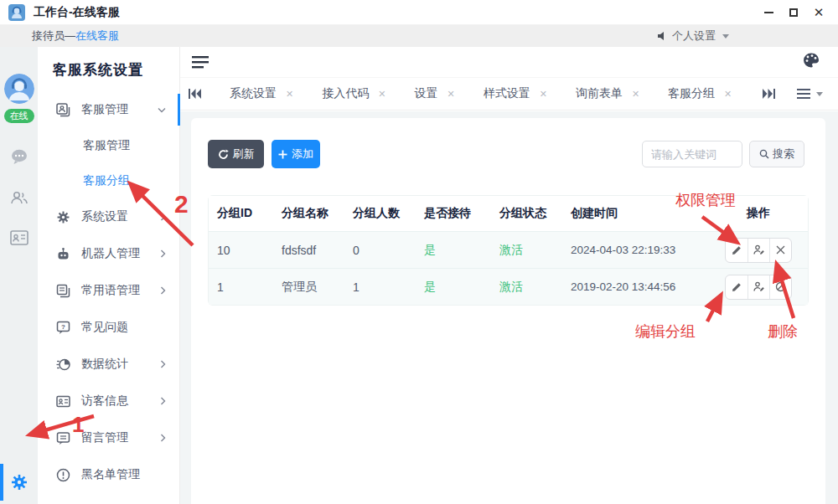 This screenshot has height=504, width=838. I want to click on scroll-tabs-end-icon, so click(769, 94).